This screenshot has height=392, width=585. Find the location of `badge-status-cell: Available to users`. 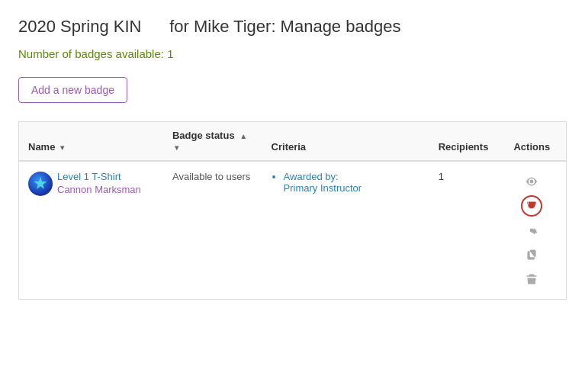

badge-status-cell: Available to users is located at coordinates (213, 230).